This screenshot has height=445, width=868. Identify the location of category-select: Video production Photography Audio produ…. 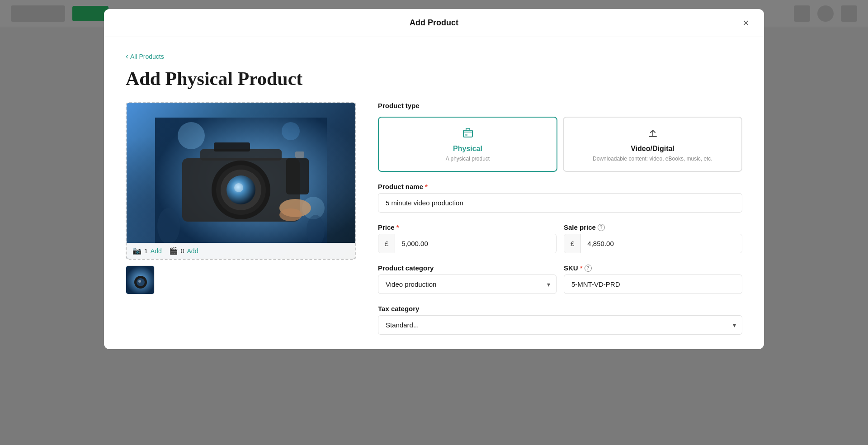
(467, 284).